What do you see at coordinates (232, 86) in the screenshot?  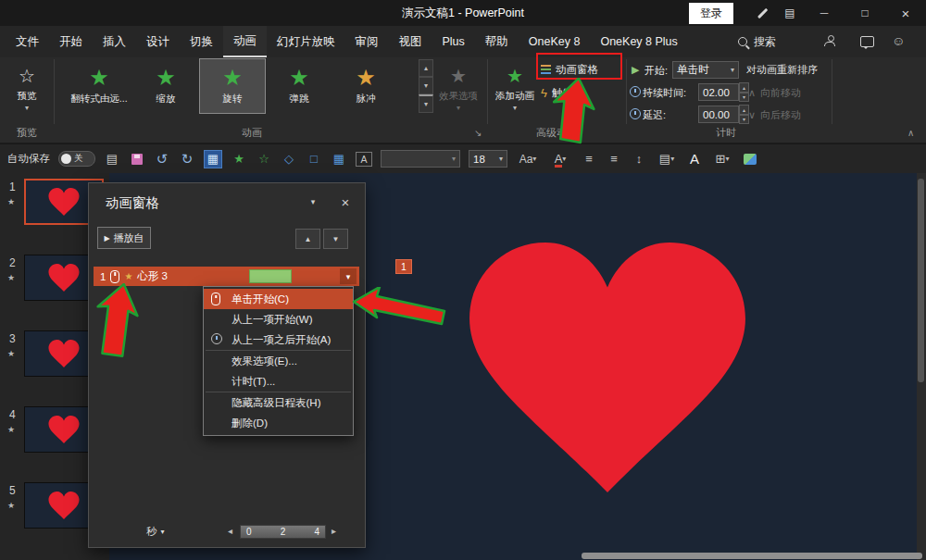 I see `gallery-item-spin: ★ 旋转` at bounding box center [232, 86].